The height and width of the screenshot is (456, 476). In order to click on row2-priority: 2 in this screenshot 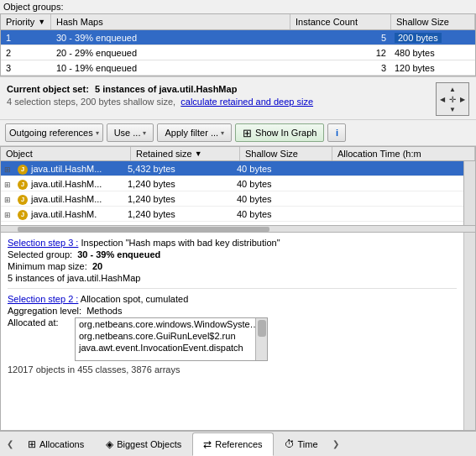, I will do `click(26, 53)`.